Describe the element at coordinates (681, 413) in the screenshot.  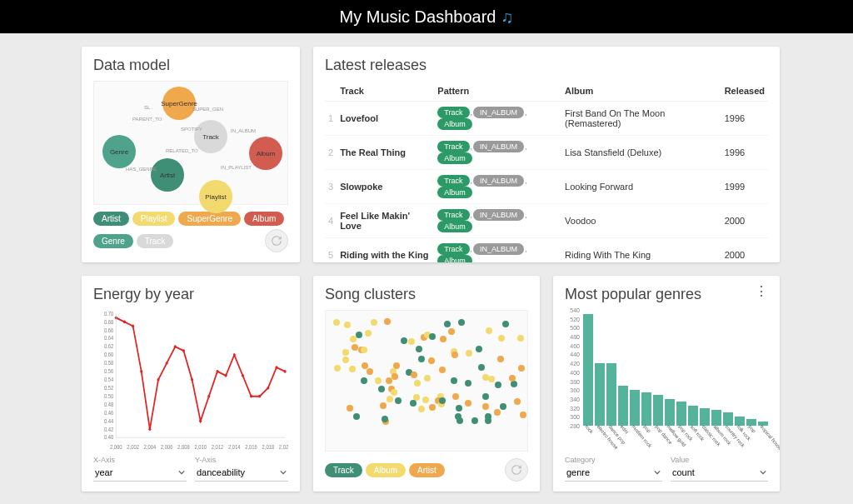
I see `bar-pop-rock: pop rock` at that location.